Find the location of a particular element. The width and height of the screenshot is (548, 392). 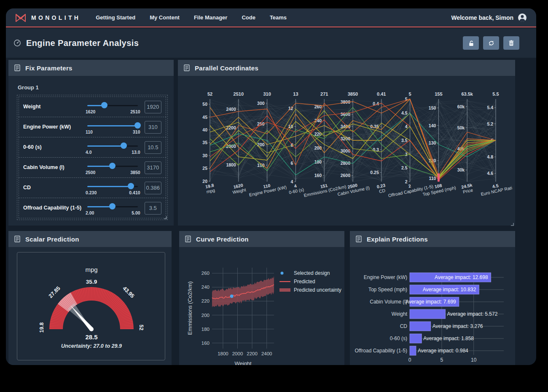

slider-value-box: 310 is located at coordinates (153, 127).